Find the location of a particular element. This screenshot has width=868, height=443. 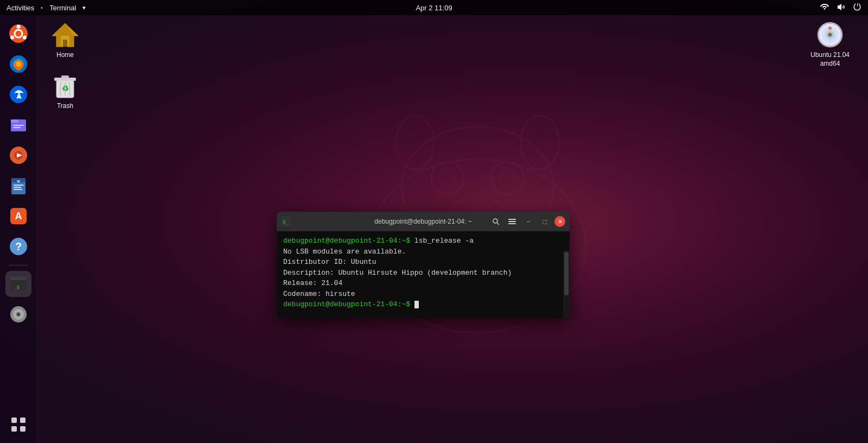

output-5: Release: 21.04 is located at coordinates (312, 283).